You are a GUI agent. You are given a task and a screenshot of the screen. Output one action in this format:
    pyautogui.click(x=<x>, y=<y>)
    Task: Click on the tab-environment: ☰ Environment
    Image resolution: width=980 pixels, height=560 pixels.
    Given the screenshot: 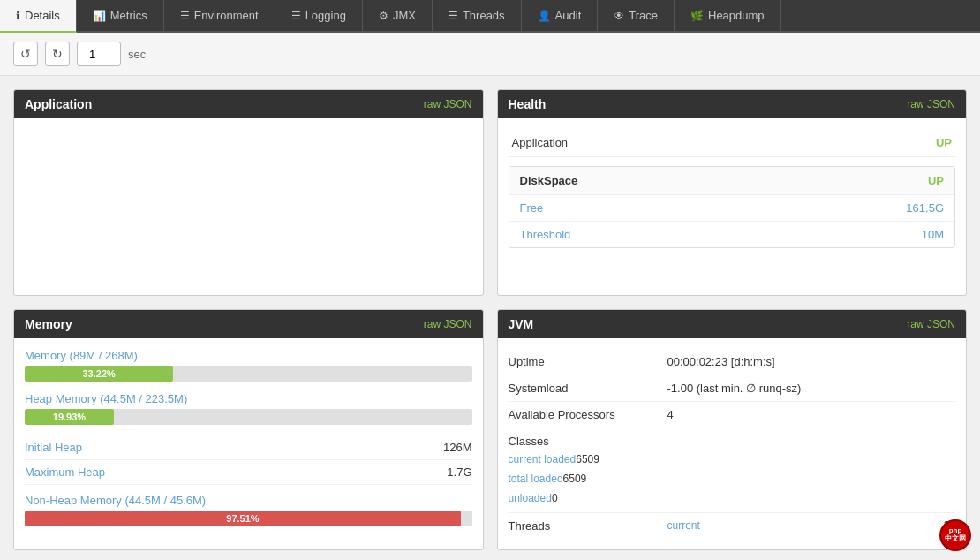 What is the action you would take?
    pyautogui.click(x=220, y=16)
    